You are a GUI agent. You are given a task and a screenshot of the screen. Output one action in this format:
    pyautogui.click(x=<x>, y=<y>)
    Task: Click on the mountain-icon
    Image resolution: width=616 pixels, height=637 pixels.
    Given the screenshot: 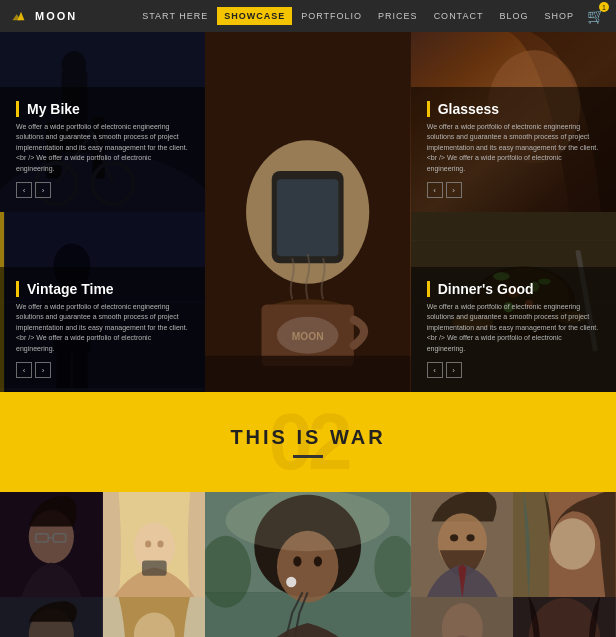 What is the action you would take?
    pyautogui.click(x=21, y=16)
    